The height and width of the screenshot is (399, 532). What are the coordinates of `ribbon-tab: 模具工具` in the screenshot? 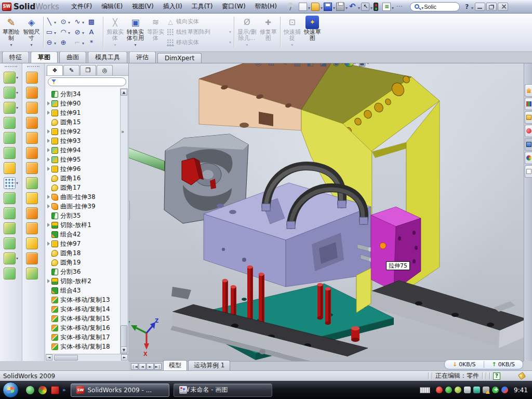 It's located at (108, 57).